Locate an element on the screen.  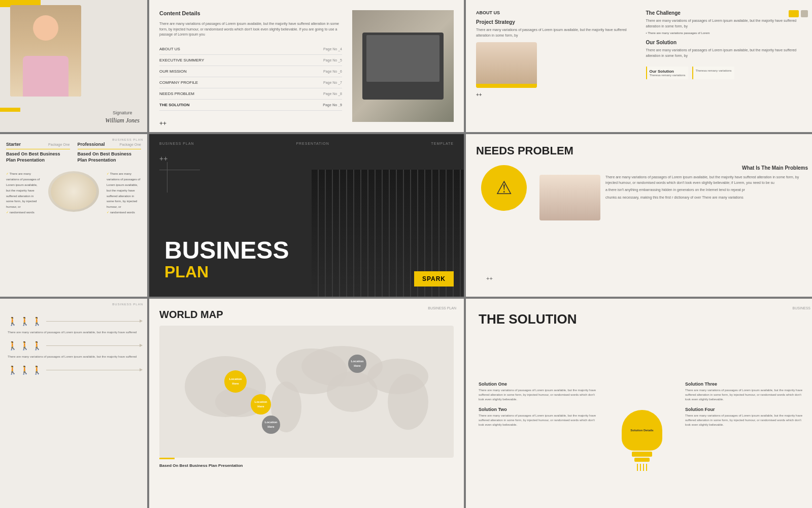
plus-sign-left: ++ is located at coordinates (557, 94).